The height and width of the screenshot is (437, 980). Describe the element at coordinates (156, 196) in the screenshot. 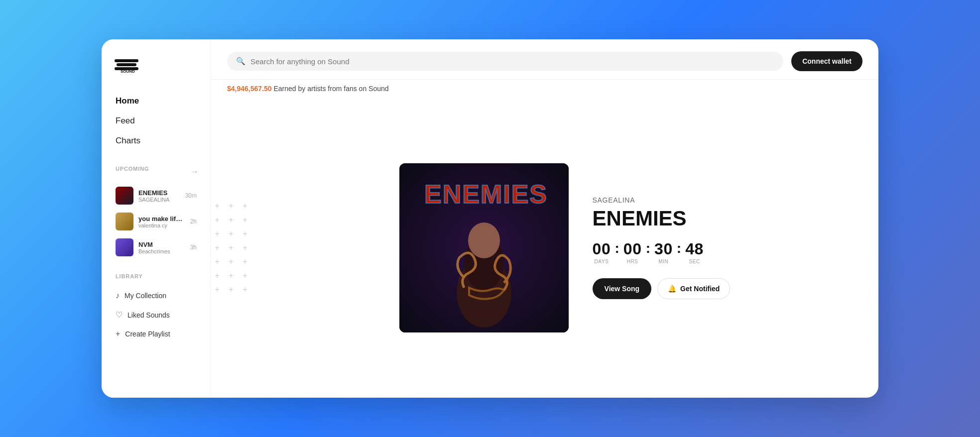

I see `upcoming-item-enemies: ENEMIES SAGEALINA 30m` at that location.